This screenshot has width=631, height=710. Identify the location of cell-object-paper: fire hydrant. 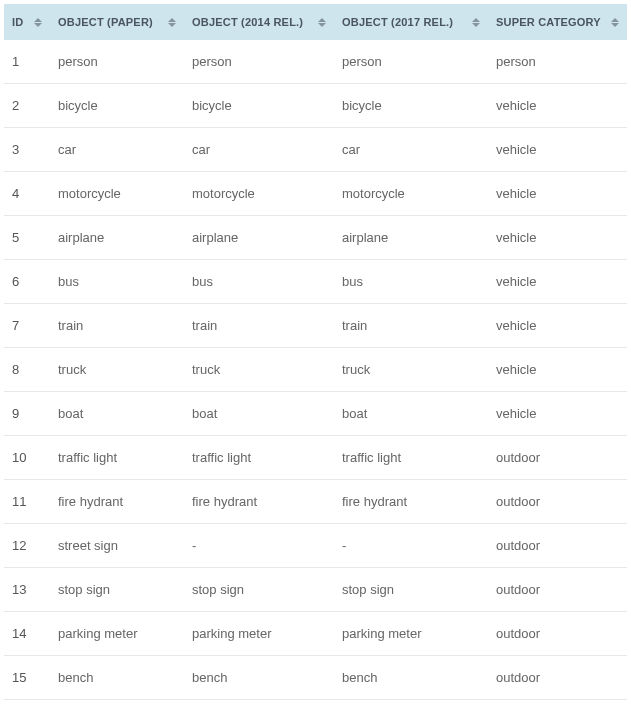
(117, 502).